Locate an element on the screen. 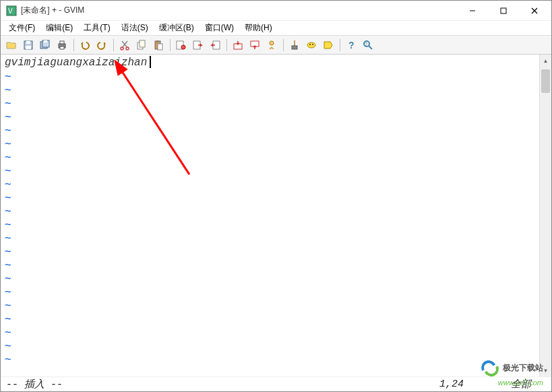 This screenshot has height=392, width=552. vertical-scrollbar: ▲ ▼ is located at coordinates (545, 216).